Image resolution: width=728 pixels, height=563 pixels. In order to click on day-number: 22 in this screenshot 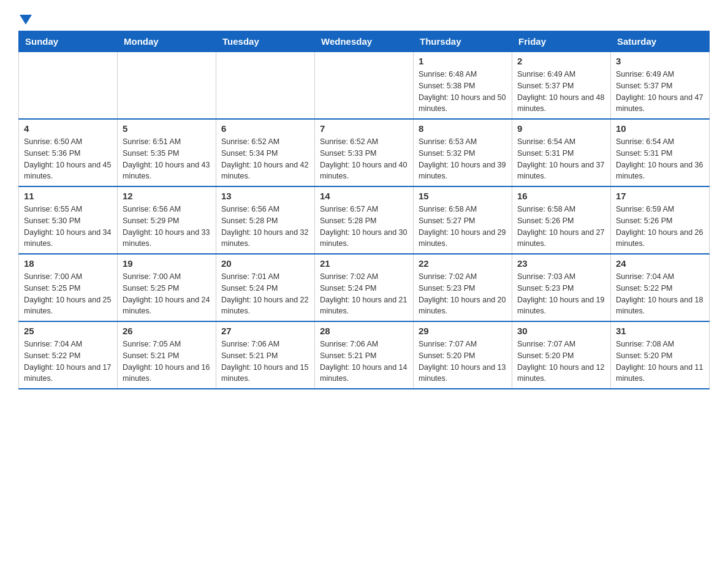, I will do `click(463, 264)`.